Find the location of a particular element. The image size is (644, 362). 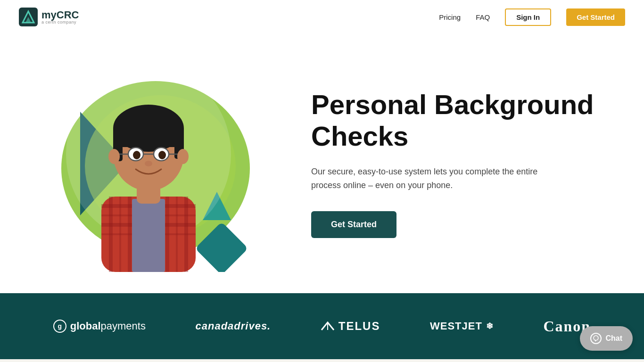

chat-label: Chat is located at coordinates (614, 338).